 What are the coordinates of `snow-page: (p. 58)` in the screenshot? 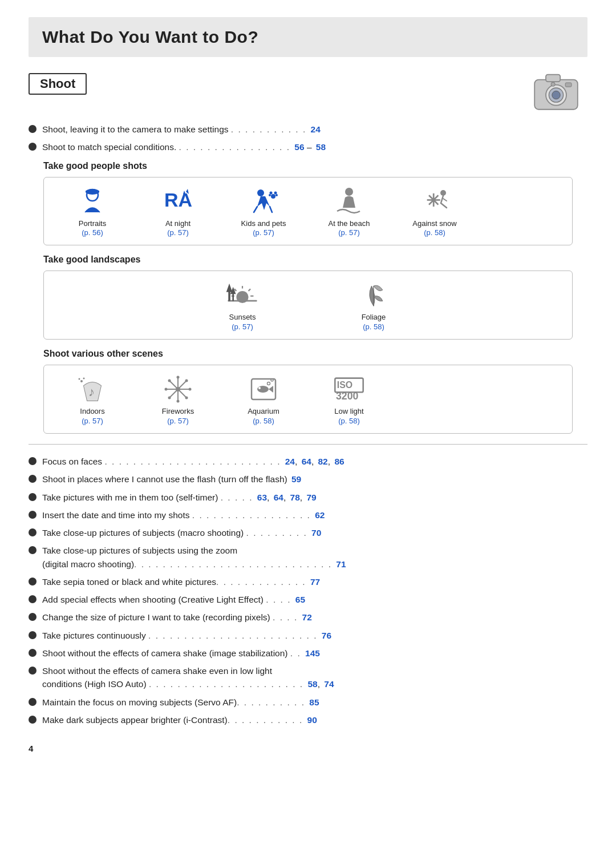 It's located at (435, 233).